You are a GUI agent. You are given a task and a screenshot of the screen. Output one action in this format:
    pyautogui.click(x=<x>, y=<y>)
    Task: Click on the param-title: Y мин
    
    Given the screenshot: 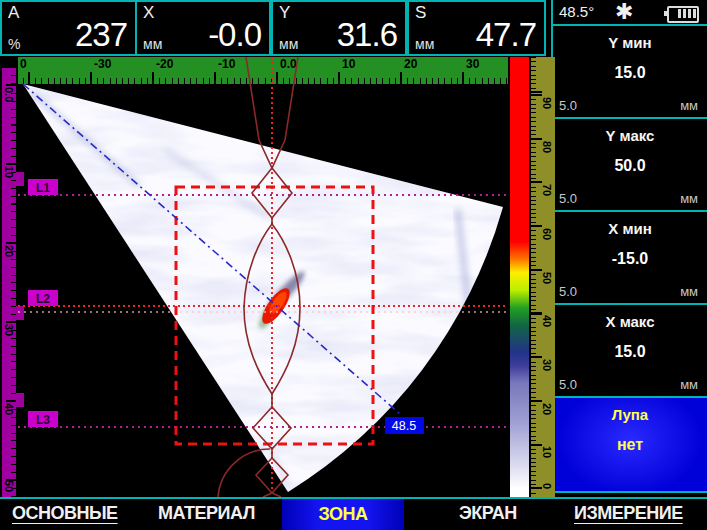 What is the action you would take?
    pyautogui.click(x=630, y=42)
    